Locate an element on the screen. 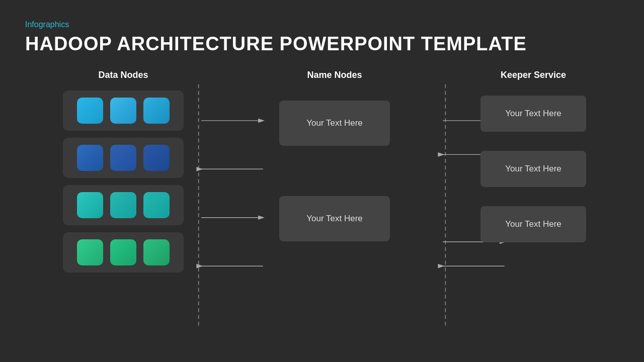 The width and height of the screenshot is (644, 362). page-title: HADOOP ARCHITECTURE POWERPOINT TEMPLATE is located at coordinates (322, 44).